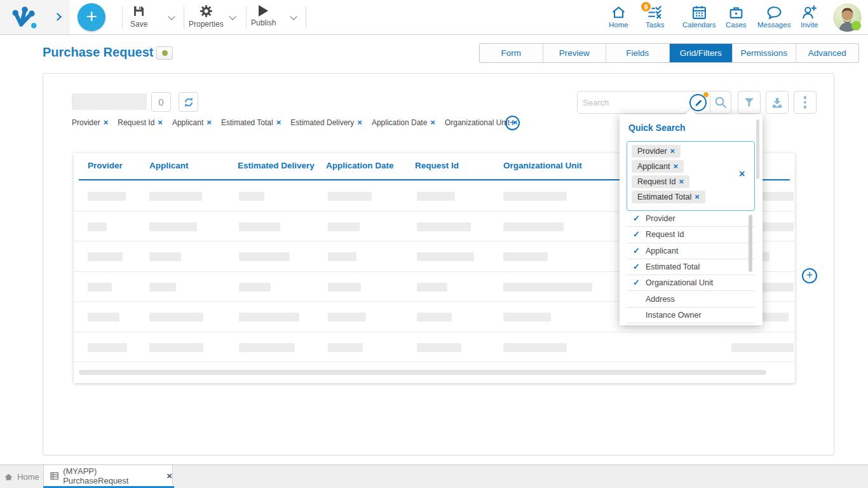 The image size is (868, 488). Describe the element at coordinates (423, 372) in the screenshot. I see `horizontal-scrollbar` at that location.